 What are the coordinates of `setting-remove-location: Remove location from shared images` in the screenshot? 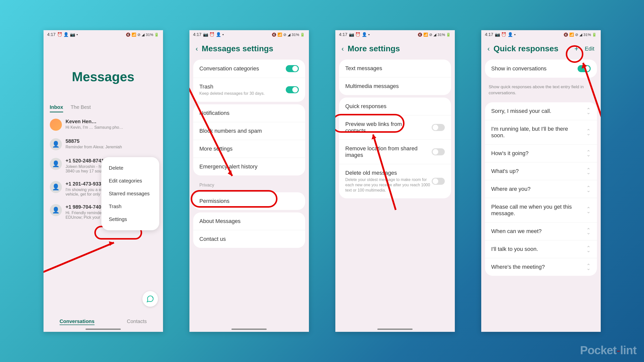 It's located at (395, 152).